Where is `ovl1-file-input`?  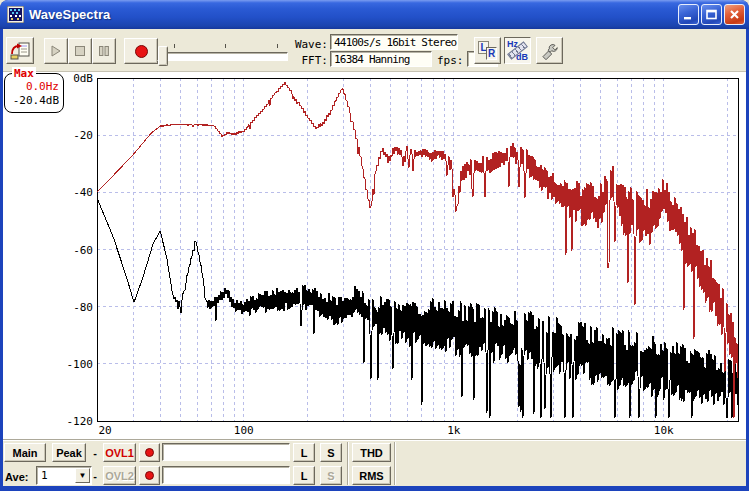 ovl1-file-input is located at coordinates (226, 455).